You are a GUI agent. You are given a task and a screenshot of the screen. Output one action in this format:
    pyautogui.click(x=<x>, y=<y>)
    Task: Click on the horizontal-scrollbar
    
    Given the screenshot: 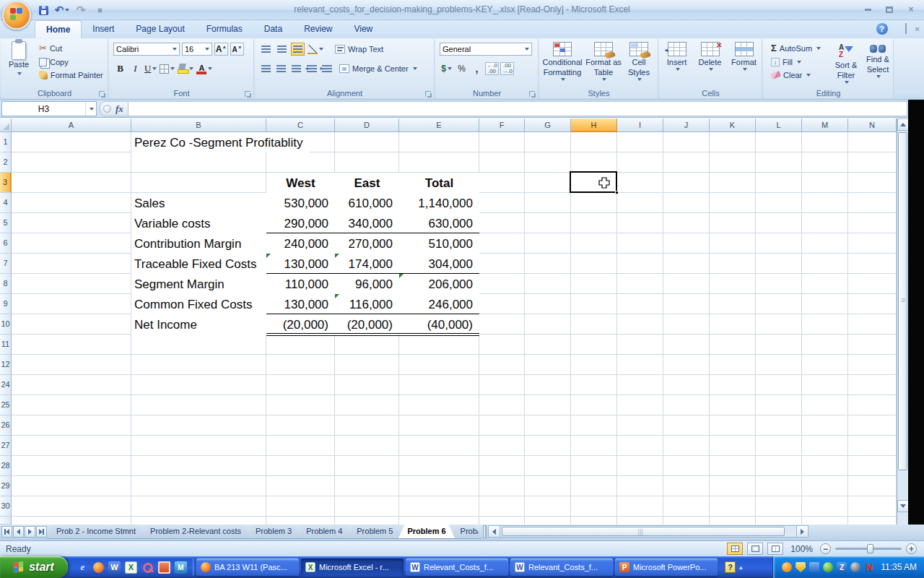 What is the action you would take?
    pyautogui.click(x=648, y=532)
    